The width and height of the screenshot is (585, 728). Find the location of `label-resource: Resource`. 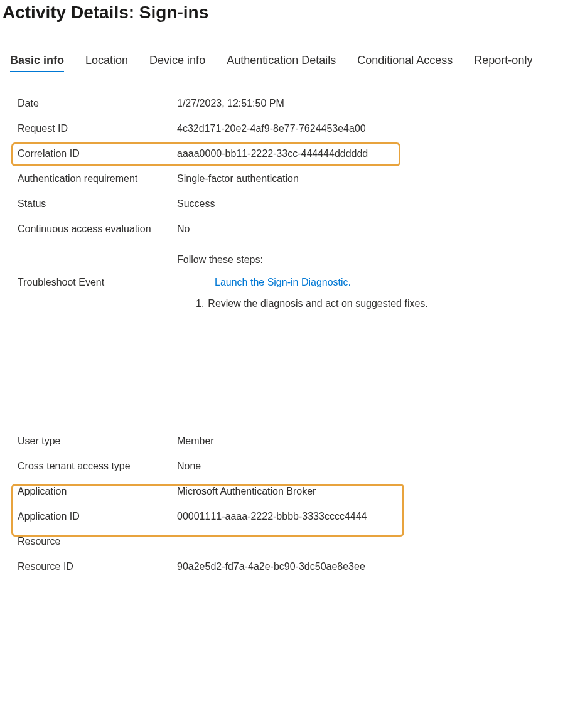

label-resource: Resource is located at coordinates (97, 542).